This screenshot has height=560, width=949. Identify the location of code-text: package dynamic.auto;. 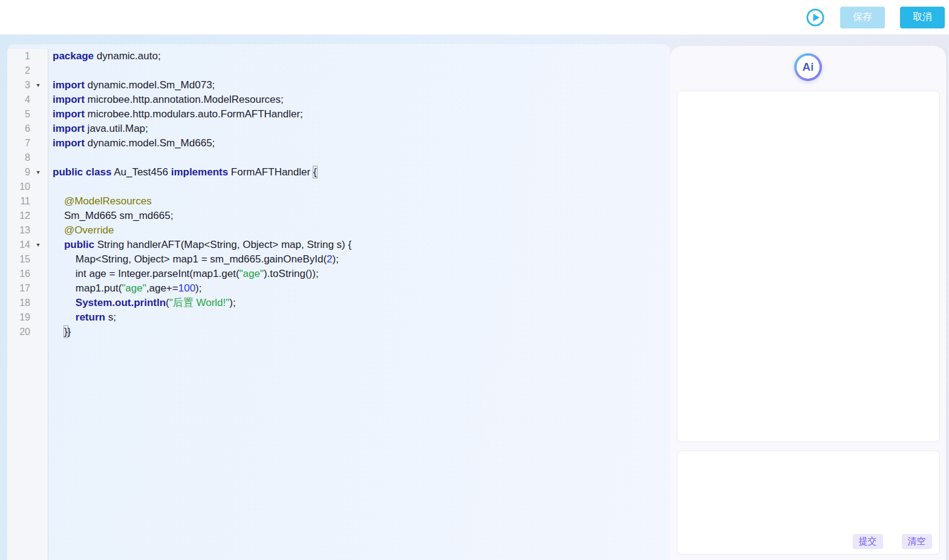
(359, 56).